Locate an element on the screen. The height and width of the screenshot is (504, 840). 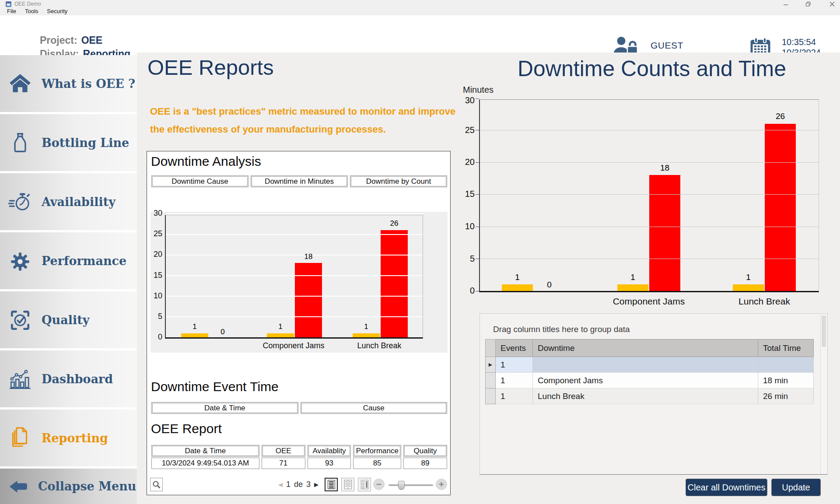
group-by-hint: Drag column titles here to group data is located at coordinates (562, 329).